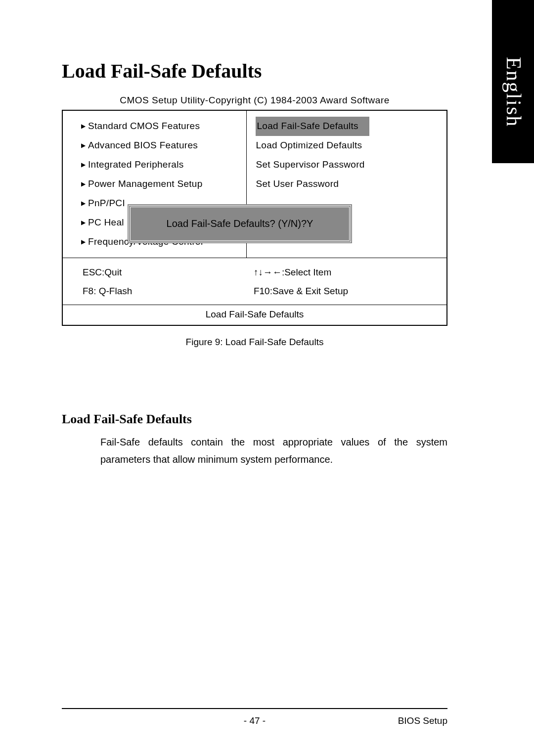  What do you see at coordinates (255, 342) in the screenshot?
I see `figure-caption: Figure 9: Load Fail-Safe Defaults` at bounding box center [255, 342].